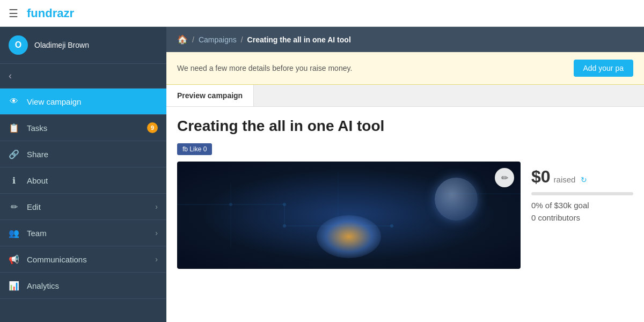 The width and height of the screenshot is (644, 322). I want to click on sidebar-item-label: Analytics, so click(92, 286).